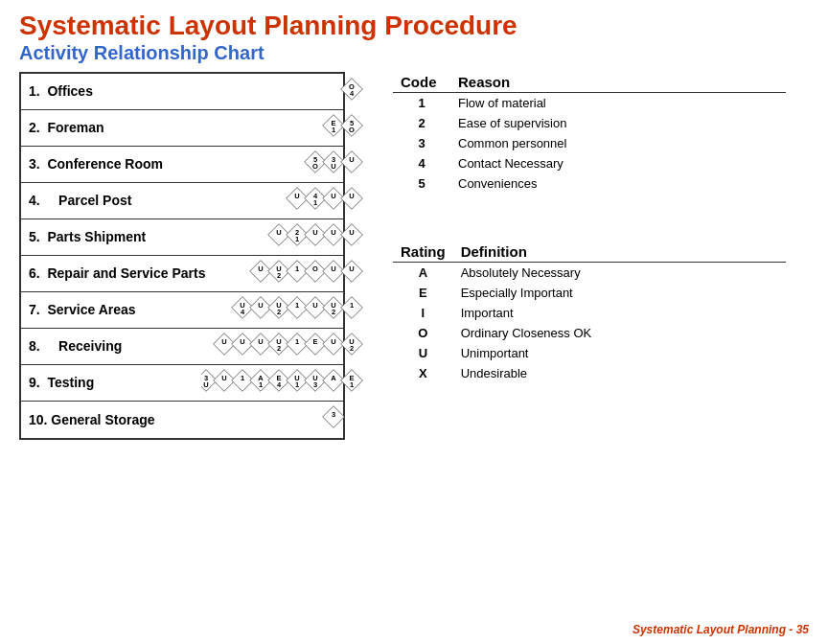 Image resolution: width=828 pixels, height=644 pixels. What do you see at coordinates (292, 283) in the screenshot?
I see `diamond-grid: .dc { fill: white; stroke: #555; stroke-…` at bounding box center [292, 283].